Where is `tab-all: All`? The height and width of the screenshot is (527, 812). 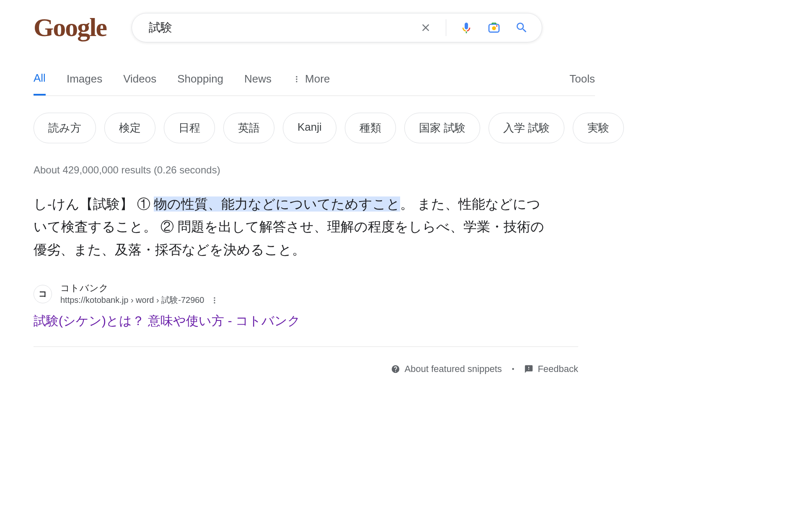 tab-all: All is located at coordinates (39, 84).